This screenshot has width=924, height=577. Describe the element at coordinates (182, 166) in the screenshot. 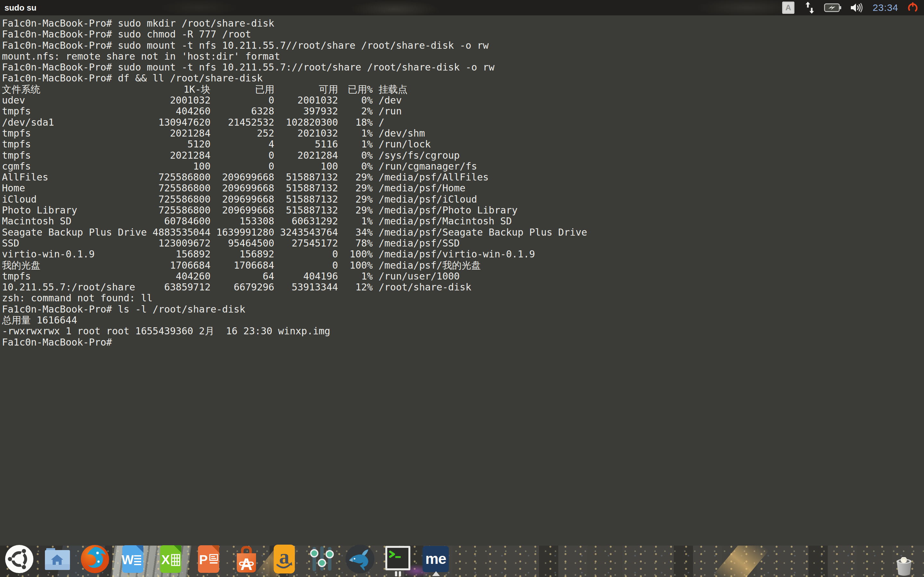

I see `df-cell: 100` at that location.